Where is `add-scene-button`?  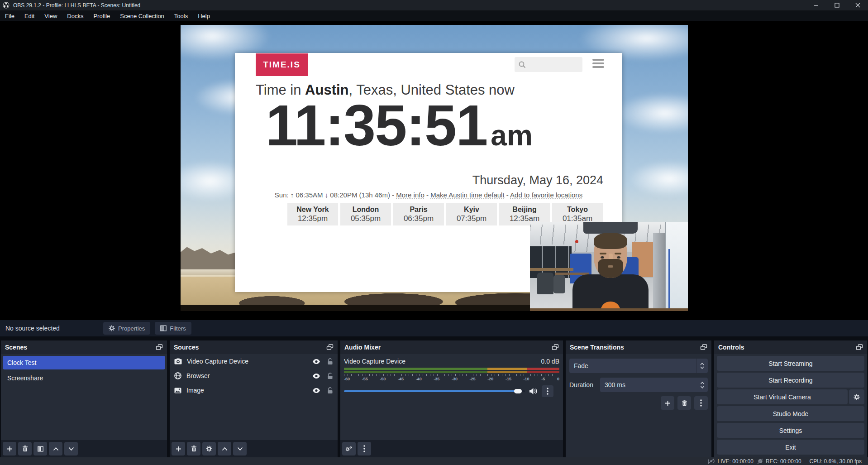
add-scene-button is located at coordinates (10, 449).